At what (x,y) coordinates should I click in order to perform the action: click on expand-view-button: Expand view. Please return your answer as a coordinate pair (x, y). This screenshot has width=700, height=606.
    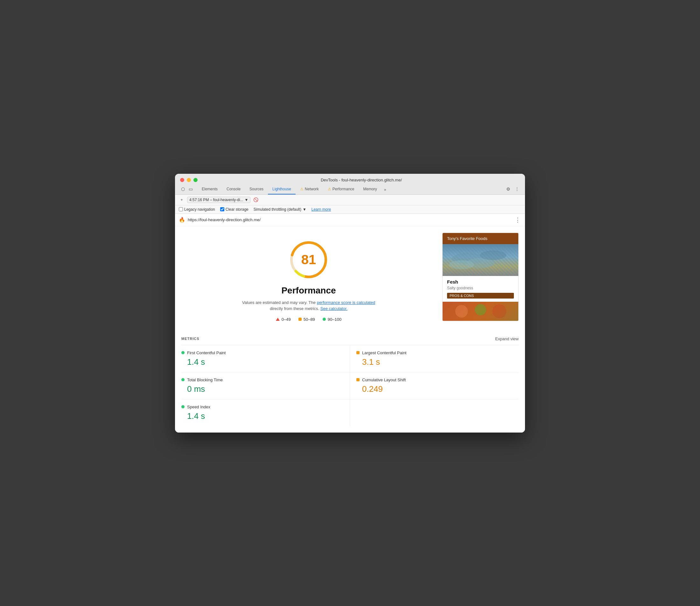
    Looking at the image, I should click on (507, 339).